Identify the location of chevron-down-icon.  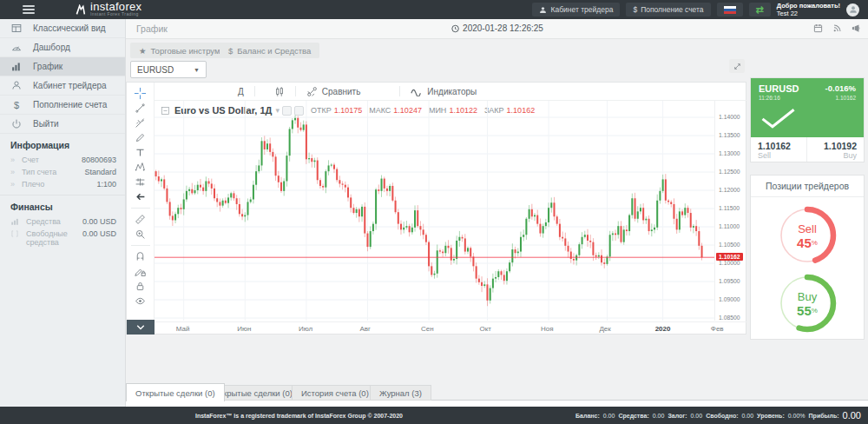
(141, 328).